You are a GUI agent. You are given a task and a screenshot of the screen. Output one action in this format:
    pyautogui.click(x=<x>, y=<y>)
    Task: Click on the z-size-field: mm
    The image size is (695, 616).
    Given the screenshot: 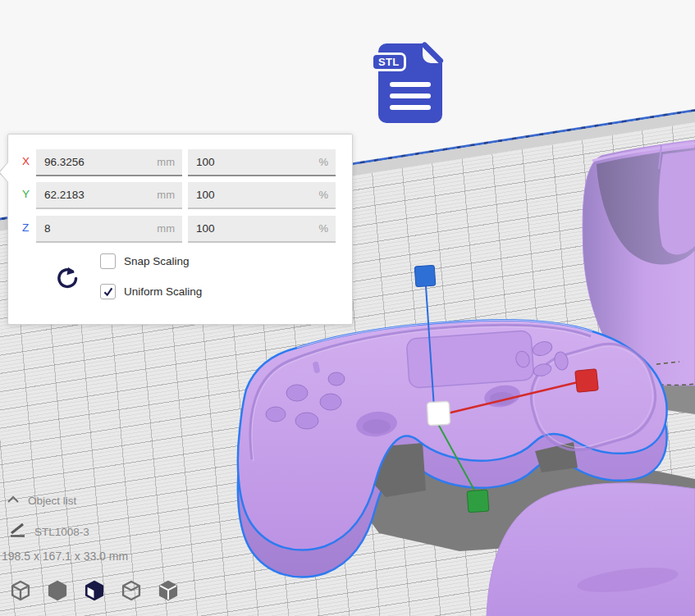 What is the action you would take?
    pyautogui.click(x=109, y=230)
    